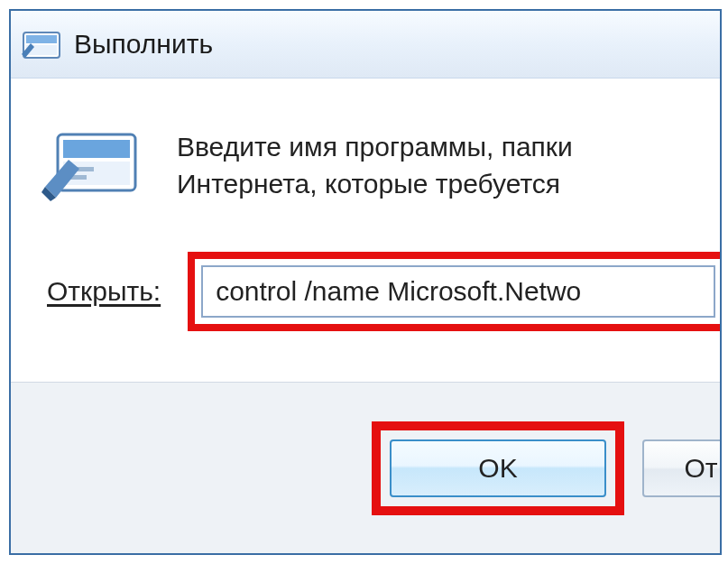 The height and width of the screenshot is (564, 728). What do you see at coordinates (375, 162) in the screenshot?
I see `info-text: Введите имя программы, папки Интернета, …` at bounding box center [375, 162].